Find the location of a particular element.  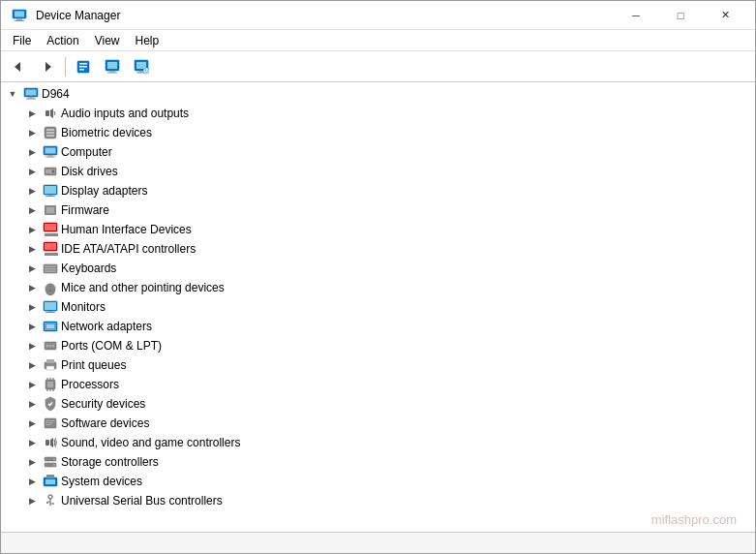

tree-item: ▶ Human Interface Devices is located at coordinates (378, 230).